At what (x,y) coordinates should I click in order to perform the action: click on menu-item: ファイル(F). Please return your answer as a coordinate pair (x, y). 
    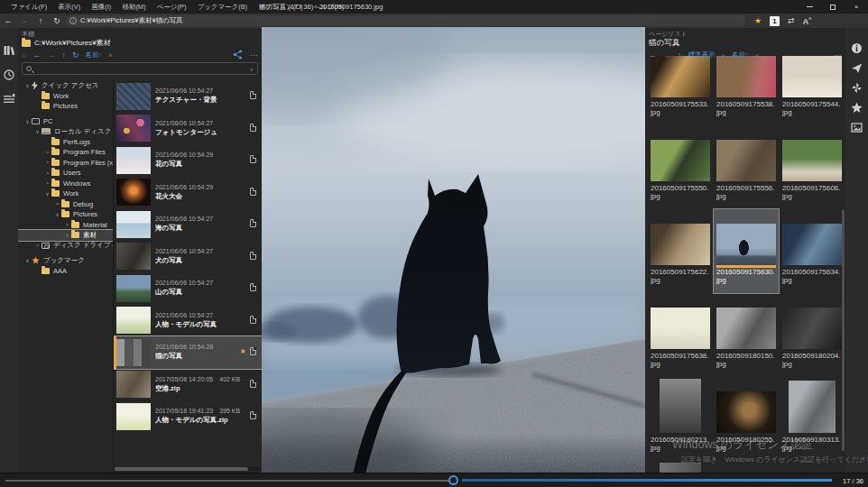
    Looking at the image, I should click on (29, 7).